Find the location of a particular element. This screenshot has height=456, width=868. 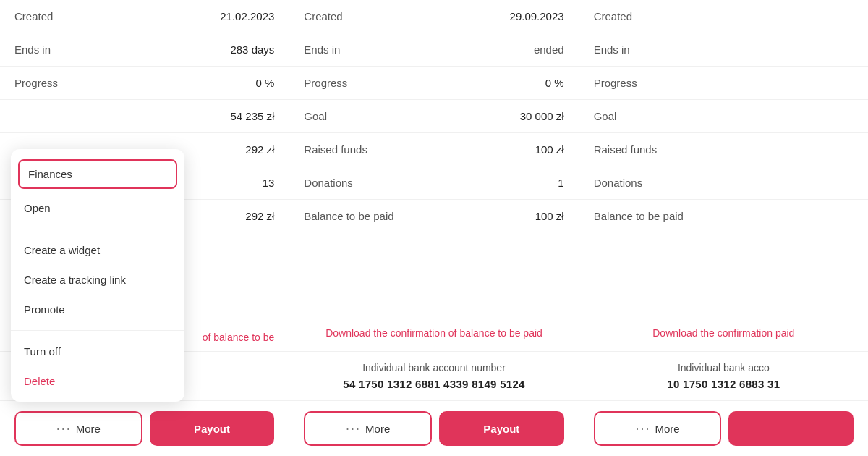

dropdown-group-3: Turn off Delete is located at coordinates (98, 366).